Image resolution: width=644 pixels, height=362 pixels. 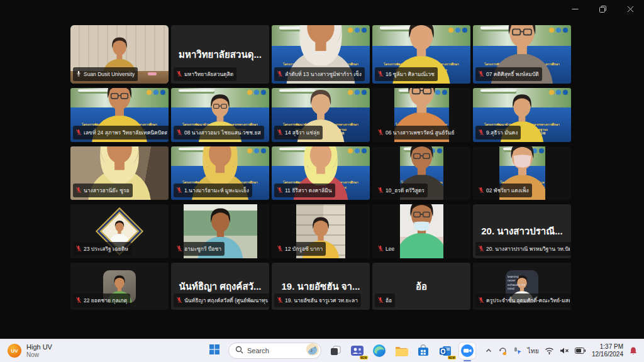 I want to click on task-view-icon, so click(x=335, y=351).